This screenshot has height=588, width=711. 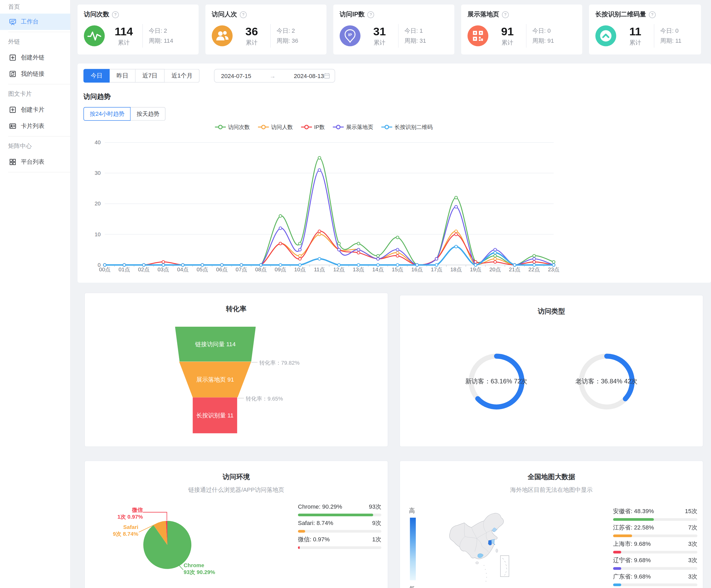 What do you see at coordinates (105, 269) in the screenshot?
I see `svg-text: 00点` at bounding box center [105, 269].